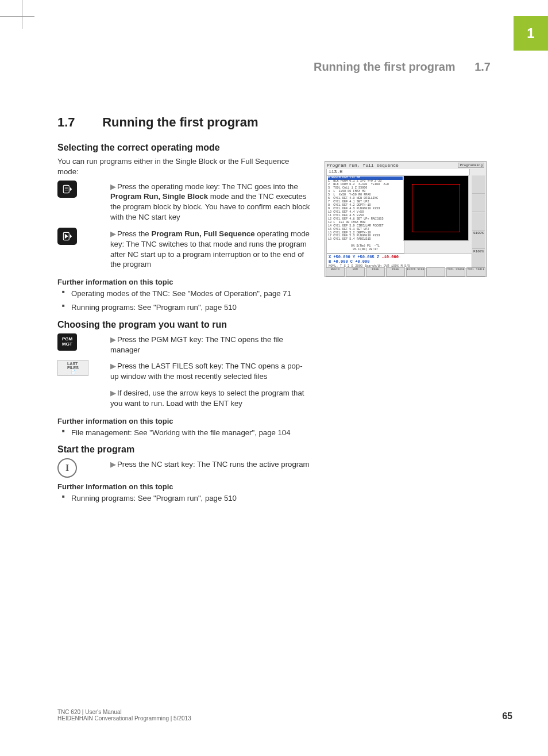  I want to click on list-item: File management: See "Working with the f…, so click(184, 433).